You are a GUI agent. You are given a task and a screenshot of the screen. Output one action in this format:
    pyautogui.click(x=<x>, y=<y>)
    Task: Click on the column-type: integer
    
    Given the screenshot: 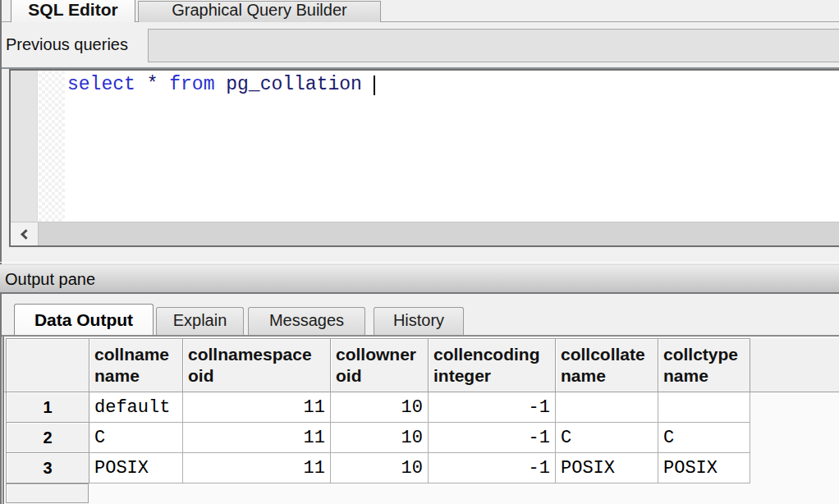 What is the action you would take?
    pyautogui.click(x=492, y=376)
    